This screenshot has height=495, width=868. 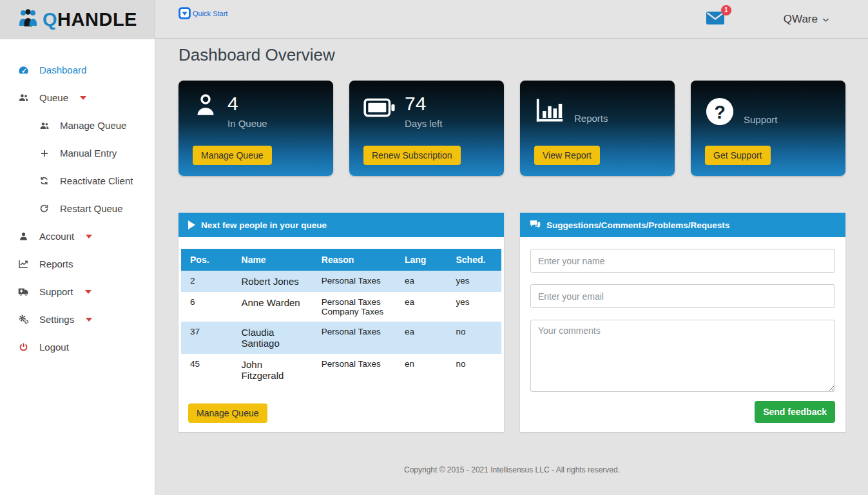 I want to click on cell-pos: 45, so click(x=207, y=370).